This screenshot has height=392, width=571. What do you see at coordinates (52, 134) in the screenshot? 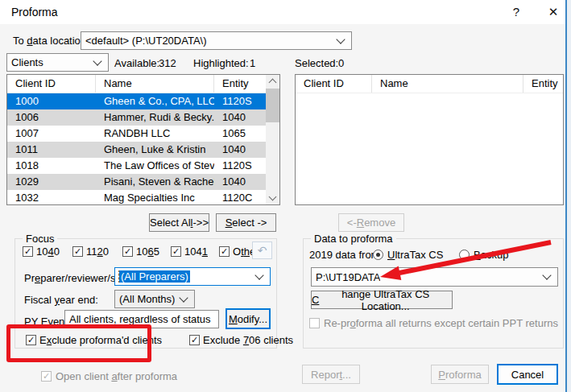
I see `cell-client-id: 1007` at bounding box center [52, 134].